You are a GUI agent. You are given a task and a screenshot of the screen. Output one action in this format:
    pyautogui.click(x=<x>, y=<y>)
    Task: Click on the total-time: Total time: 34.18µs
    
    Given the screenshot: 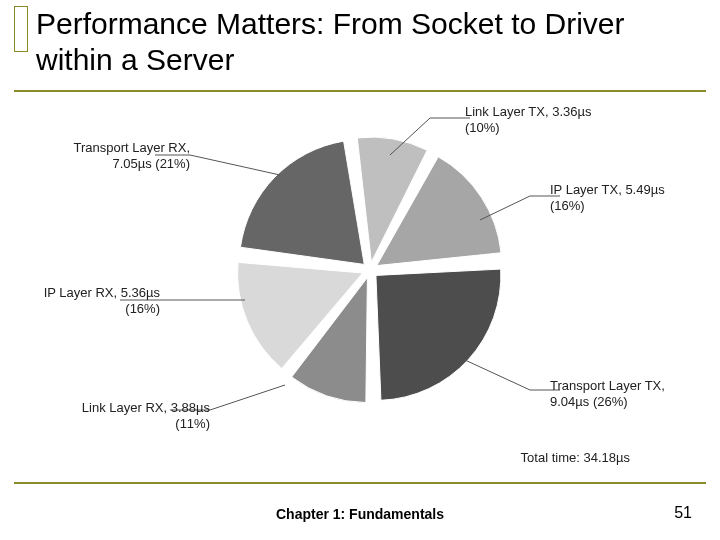 What is the action you would take?
    pyautogui.click(x=576, y=458)
    